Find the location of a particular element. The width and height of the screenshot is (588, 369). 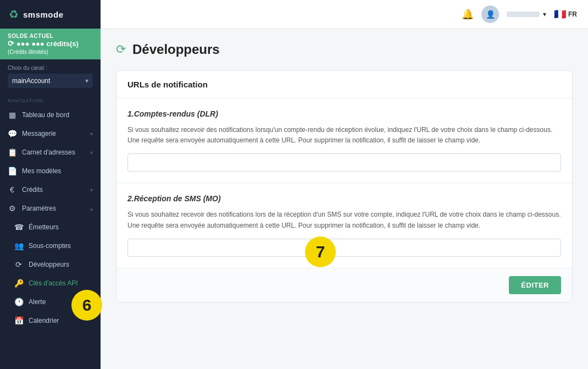

balance-value: ●●● ●●● crédits(s) is located at coordinates (47, 44).